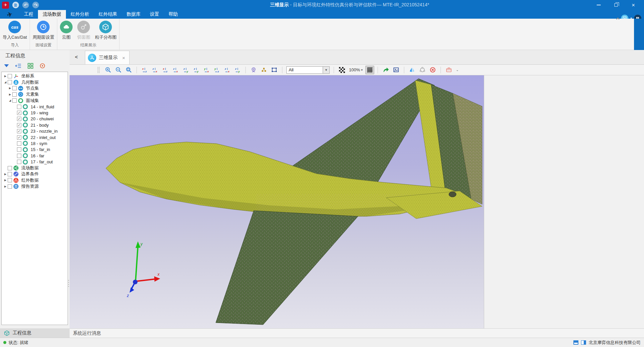 Image resolution: width=644 pixels, height=347 pixels. Describe the element at coordinates (42, 66) in the screenshot. I see `locate-target-icon` at that location.